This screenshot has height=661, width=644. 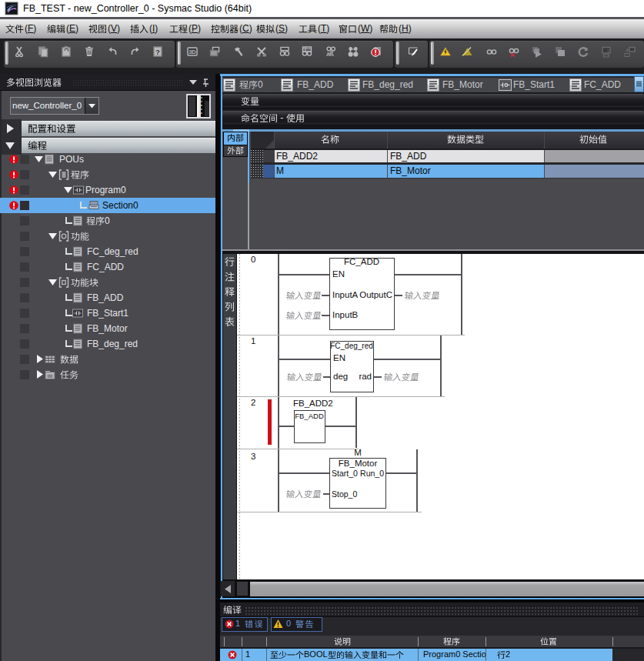 I want to click on svg-text: 1, so click(x=608, y=51).